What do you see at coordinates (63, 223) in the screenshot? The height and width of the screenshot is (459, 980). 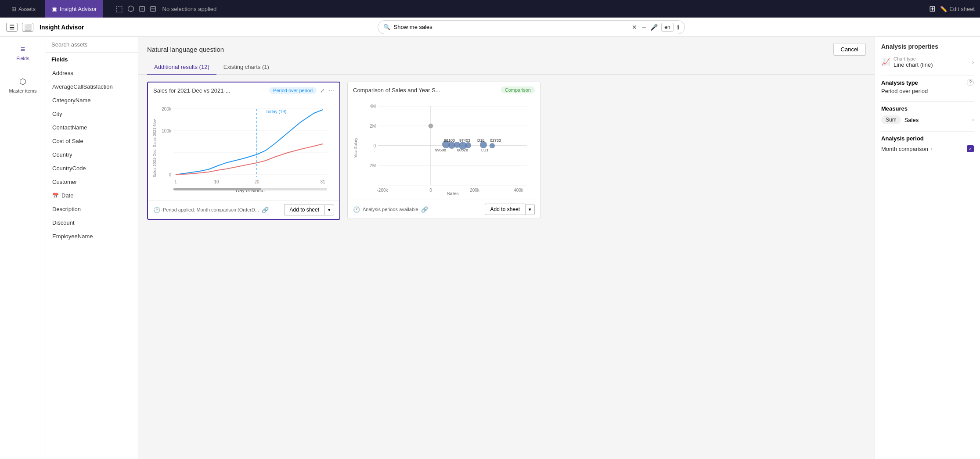 I see `field-label: Discount` at bounding box center [63, 223].